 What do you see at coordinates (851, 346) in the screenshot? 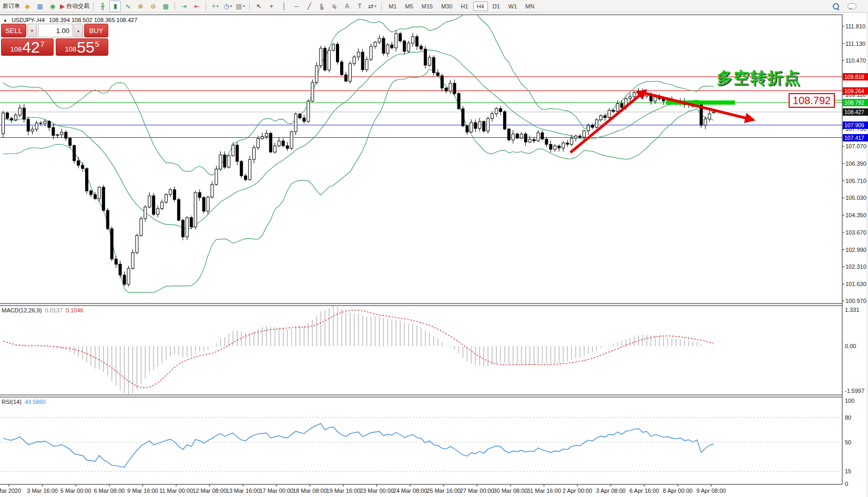
I see `macd-axis-zero: 0.00` at bounding box center [851, 346].